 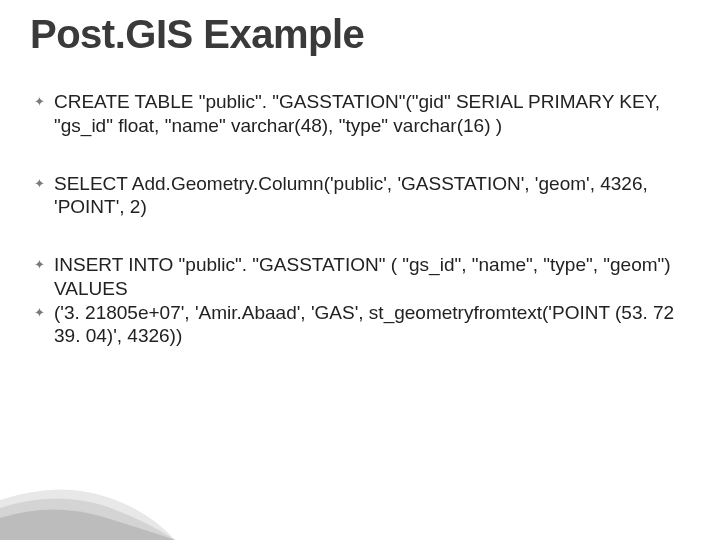 I want to click on bullet-item: ✦ SELECT Add.Geometry.Column('public', '…, so click(x=357, y=196).